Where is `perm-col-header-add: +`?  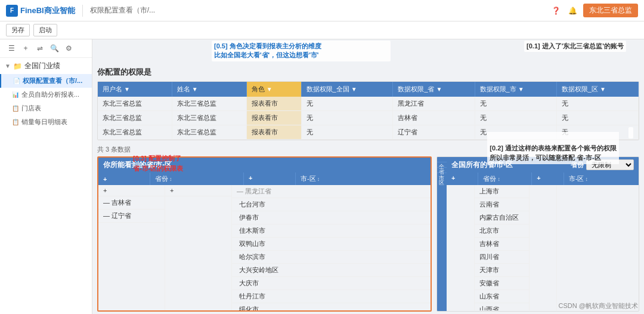 perm-col-header-add: + is located at coordinates (124, 179).